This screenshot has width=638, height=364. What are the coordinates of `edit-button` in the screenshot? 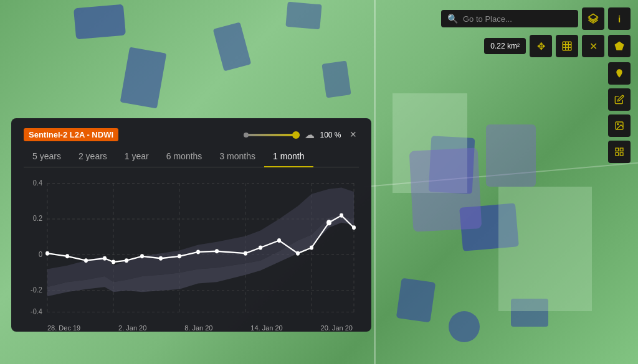 It's located at (619, 100).